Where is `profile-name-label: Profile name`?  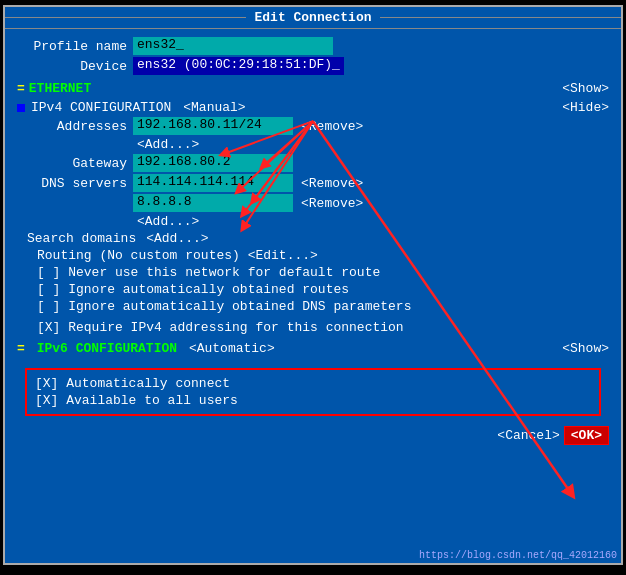 profile-name-label: Profile name is located at coordinates (72, 46).